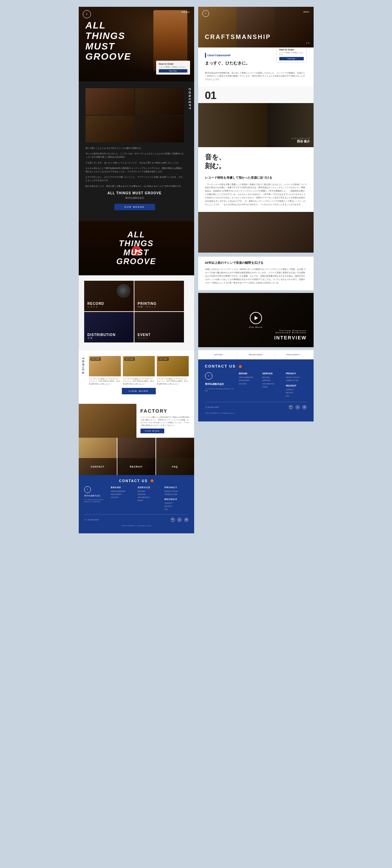  What do you see at coordinates (256, 355) in the screenshot?
I see `history-nav-brand-index: BRAND INDEX` at bounding box center [256, 355].